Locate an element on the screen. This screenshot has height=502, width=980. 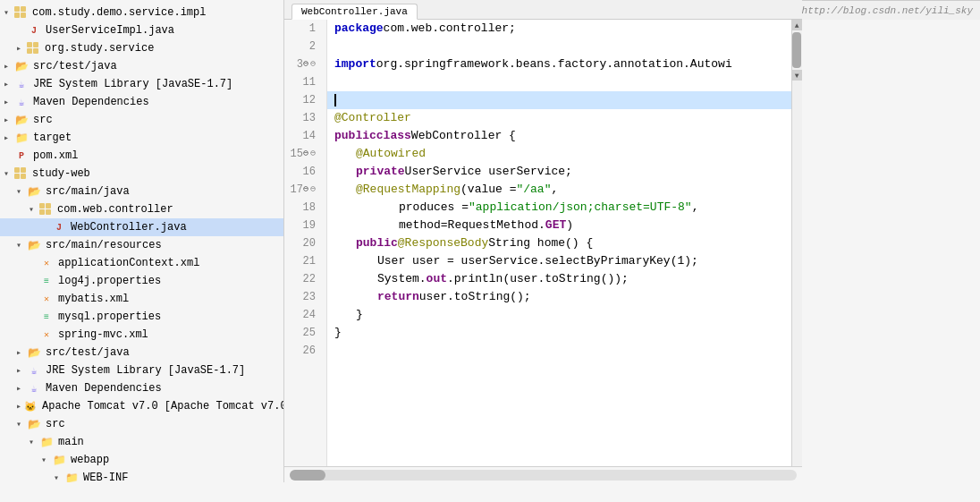
tree-item-apache-tomcat: 🐱Apache Tomcat v7.0 [Apache Tomcat v7.0.… is located at coordinates (141, 406).